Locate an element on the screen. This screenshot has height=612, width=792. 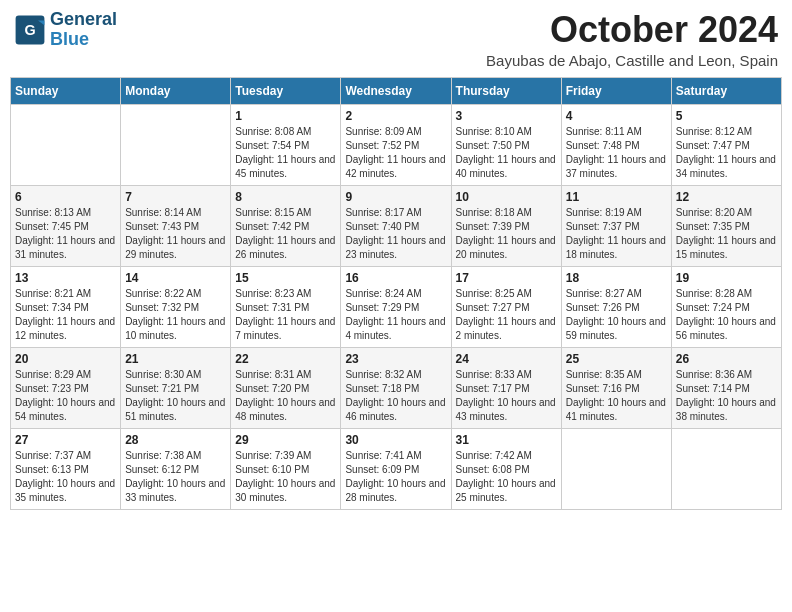
day-info: Sunrise: 8:28 AM Sunset: 7:24 PM Dayligh… is located at coordinates (726, 315).